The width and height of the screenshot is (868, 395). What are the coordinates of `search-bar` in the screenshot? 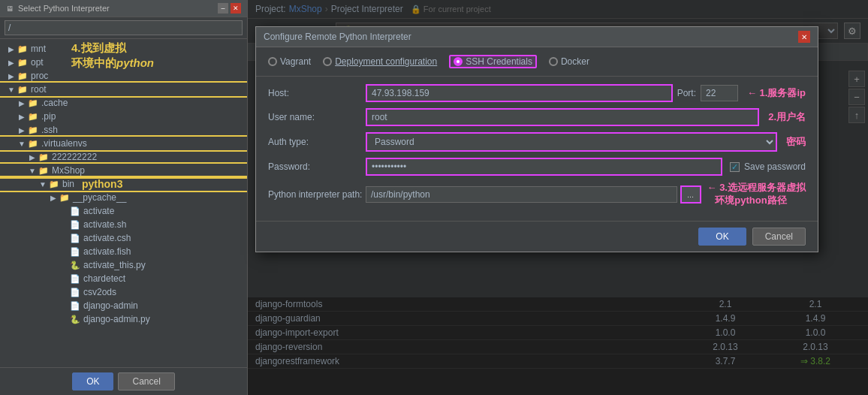 It's located at (123, 29).